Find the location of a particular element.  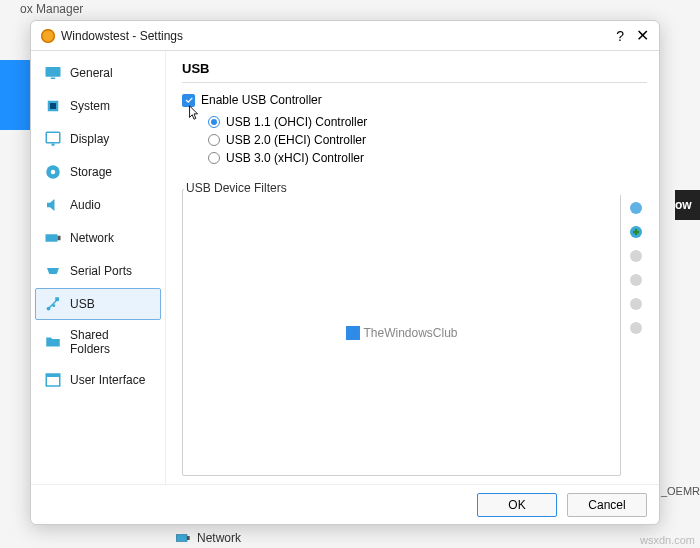

radio-usb-2-0: USB 2.0 (EHCI) Controller is located at coordinates (428, 140).